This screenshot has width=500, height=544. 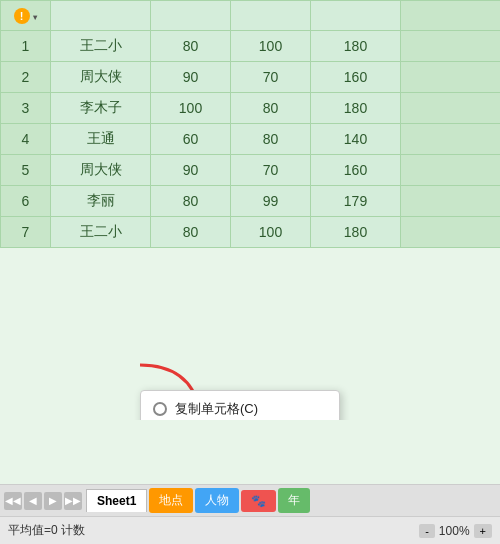 What do you see at coordinates (35, 18) in the screenshot?
I see `dropdown-arrow-icon: ▾` at bounding box center [35, 18].